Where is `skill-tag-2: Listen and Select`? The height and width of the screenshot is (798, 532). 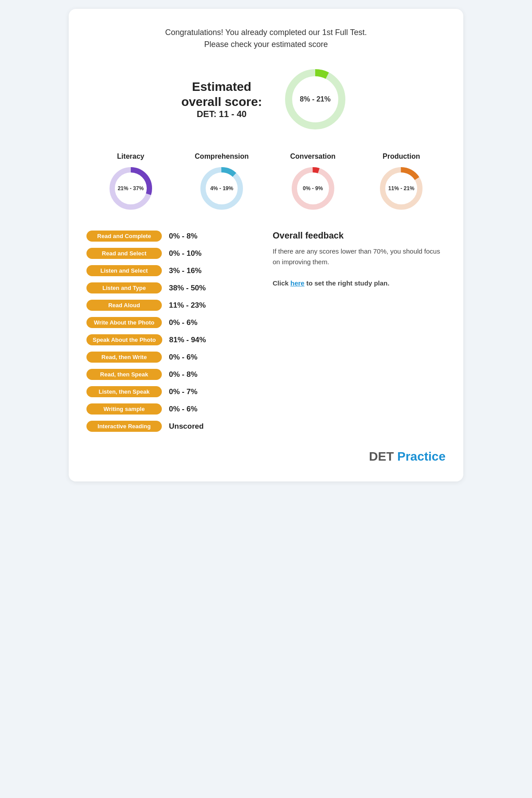
skill-tag-2: Listen and Select is located at coordinates (124, 270).